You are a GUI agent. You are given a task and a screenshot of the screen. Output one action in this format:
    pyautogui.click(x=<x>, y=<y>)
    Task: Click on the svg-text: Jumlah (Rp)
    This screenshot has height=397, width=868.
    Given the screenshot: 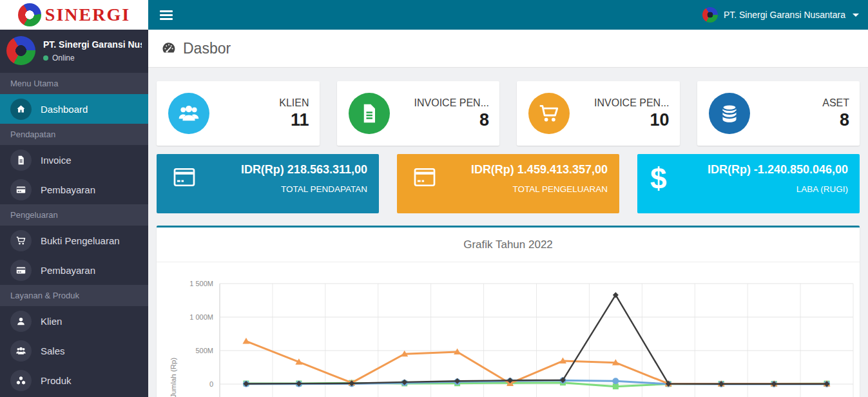 What is the action you would take?
    pyautogui.click(x=173, y=378)
    